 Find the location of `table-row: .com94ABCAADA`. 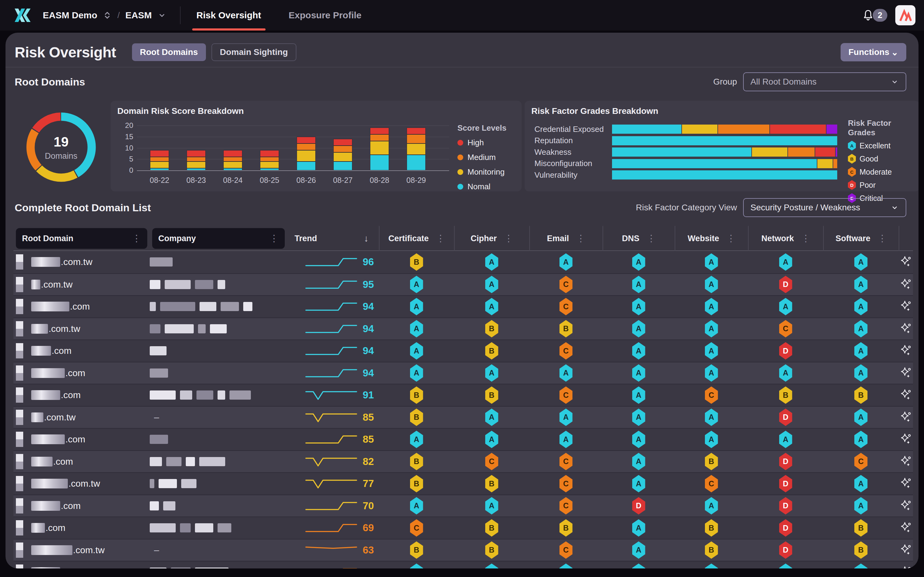

table-row: .com94ABCAADA is located at coordinates (463, 351).